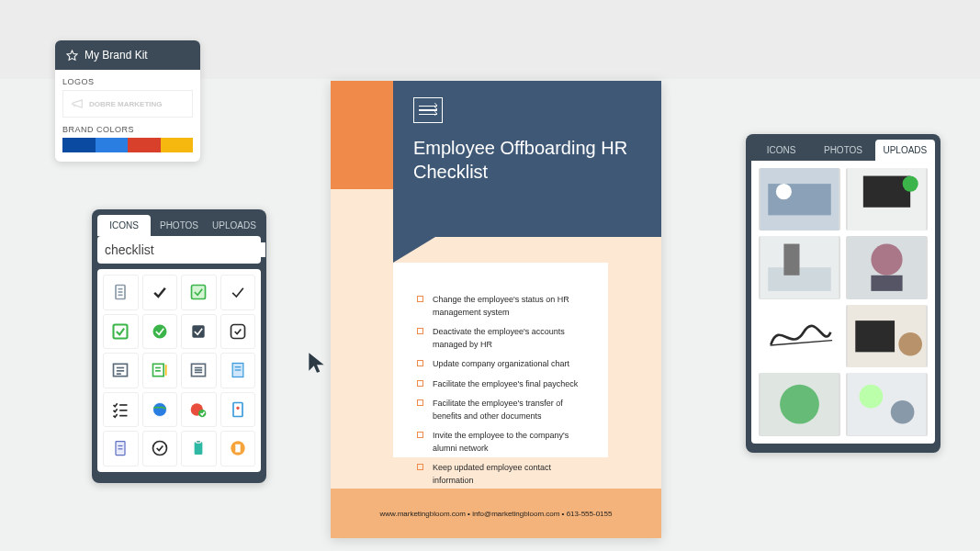 This screenshot has width=980, height=551. Describe the element at coordinates (239, 371) in the screenshot. I see `icon-doc-blue` at that location.